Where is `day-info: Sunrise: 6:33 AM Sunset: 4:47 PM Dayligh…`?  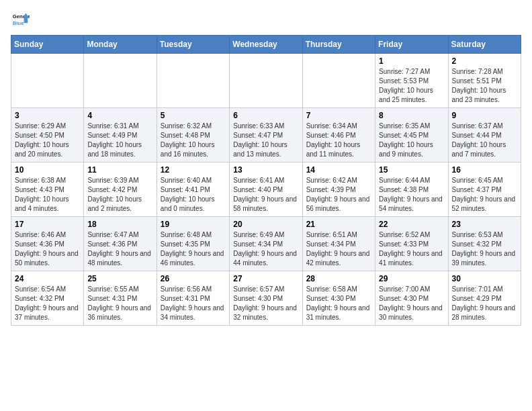
day-info: Sunrise: 6:33 AM Sunset: 4:47 PM Dayligh… is located at coordinates (266, 140).